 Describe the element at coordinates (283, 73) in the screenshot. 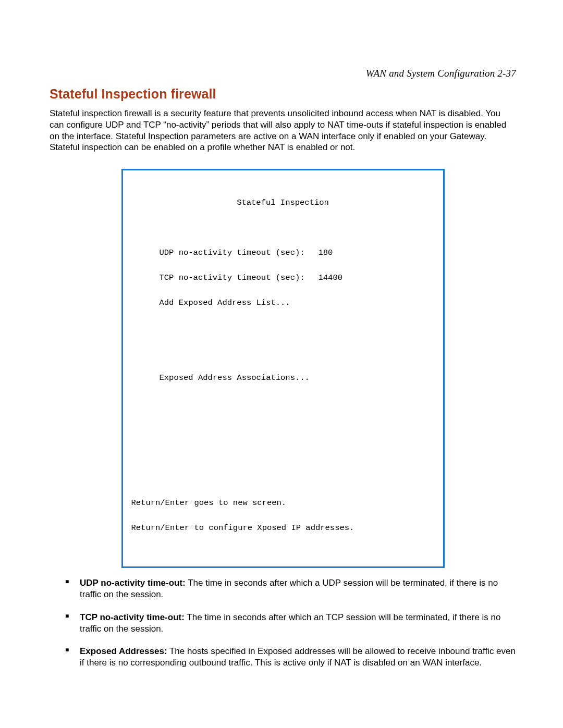

I see `running-header: WAN and System Configuration 2-37` at that location.